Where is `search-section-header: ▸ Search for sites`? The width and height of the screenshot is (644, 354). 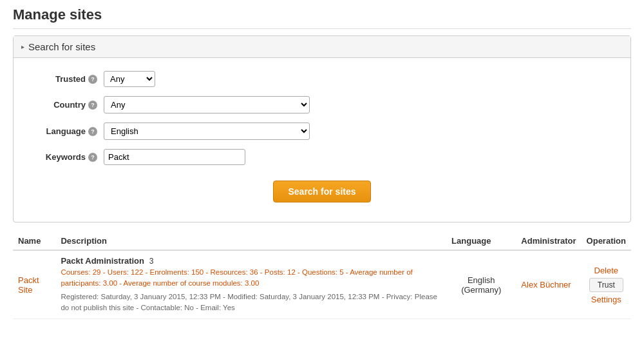 search-section-header: ▸ Search for sites is located at coordinates (322, 47).